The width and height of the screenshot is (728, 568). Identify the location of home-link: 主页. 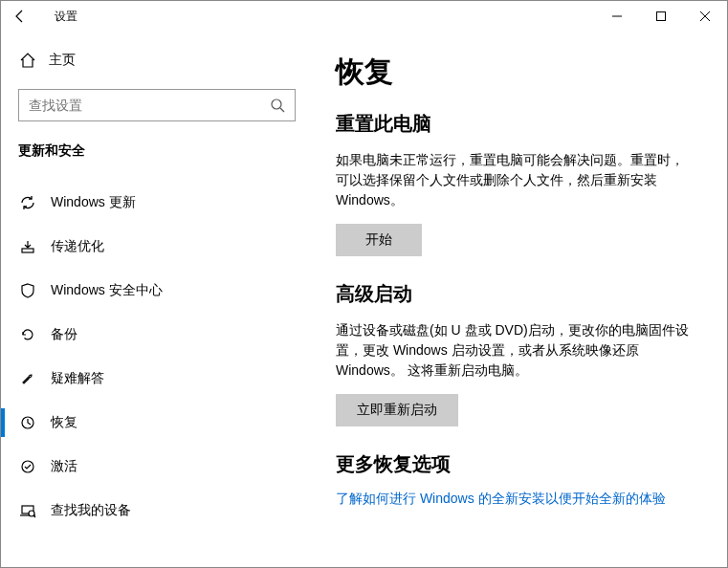
(154, 60).